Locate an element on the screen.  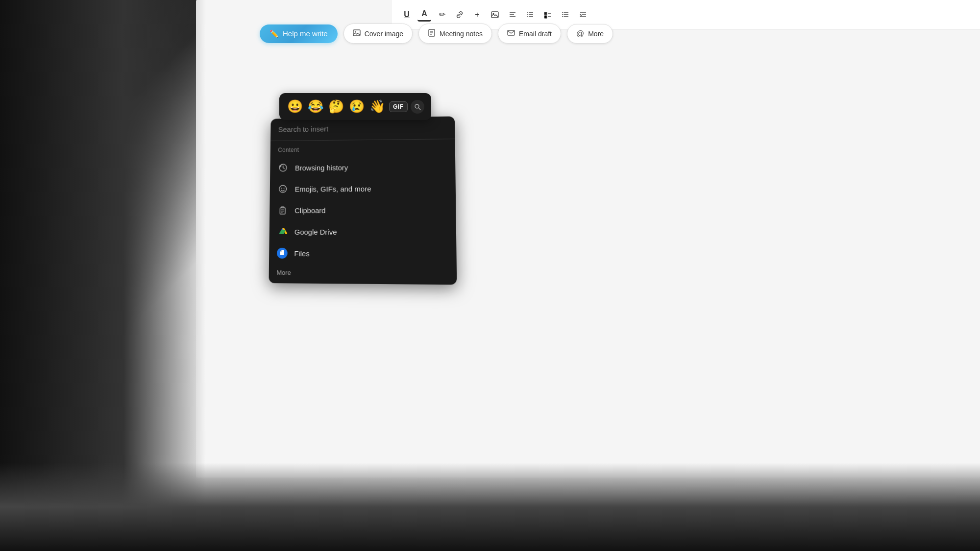
google-drive-label: Google Drive is located at coordinates (316, 232).